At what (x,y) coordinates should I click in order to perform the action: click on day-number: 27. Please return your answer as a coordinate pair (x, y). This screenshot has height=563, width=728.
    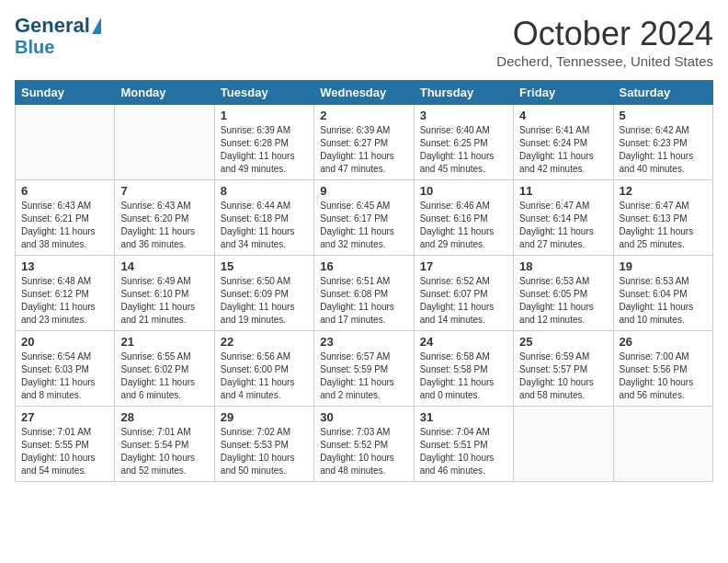
    Looking at the image, I should click on (64, 418).